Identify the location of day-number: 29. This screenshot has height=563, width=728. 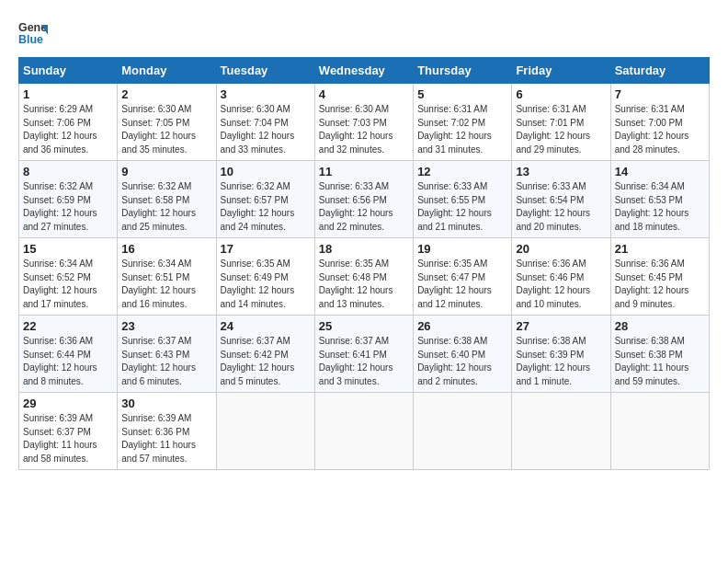
(68, 403).